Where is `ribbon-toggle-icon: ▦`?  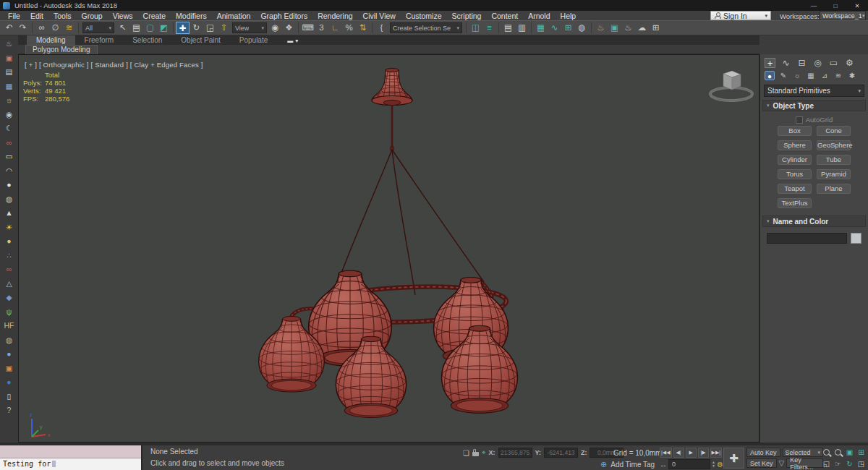 ribbon-toggle-icon: ▦ is located at coordinates (541, 27).